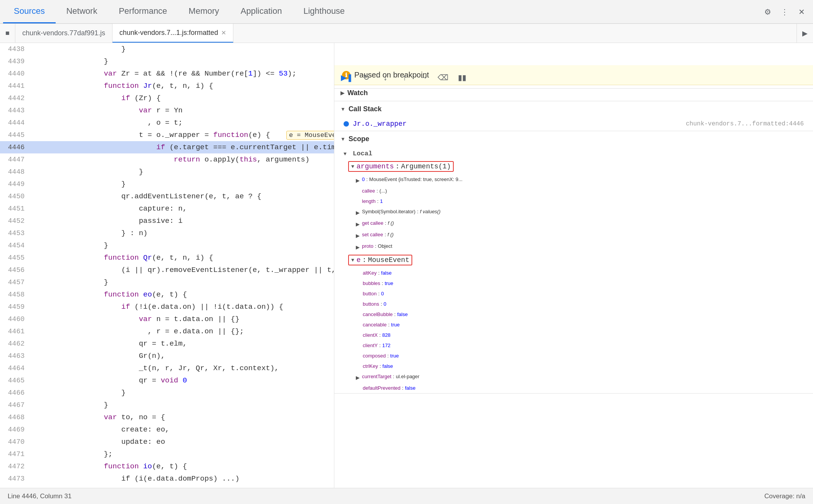  What do you see at coordinates (368, 201) in the screenshot?
I see `length-label: length` at bounding box center [368, 201].